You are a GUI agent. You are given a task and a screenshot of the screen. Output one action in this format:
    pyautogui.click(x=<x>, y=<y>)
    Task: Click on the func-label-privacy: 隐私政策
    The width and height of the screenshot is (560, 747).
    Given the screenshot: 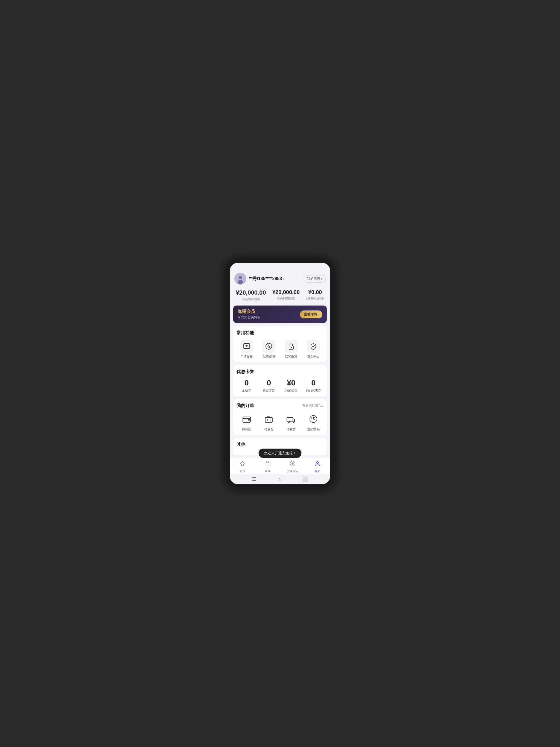 What is the action you would take?
    pyautogui.click(x=291, y=357)
    